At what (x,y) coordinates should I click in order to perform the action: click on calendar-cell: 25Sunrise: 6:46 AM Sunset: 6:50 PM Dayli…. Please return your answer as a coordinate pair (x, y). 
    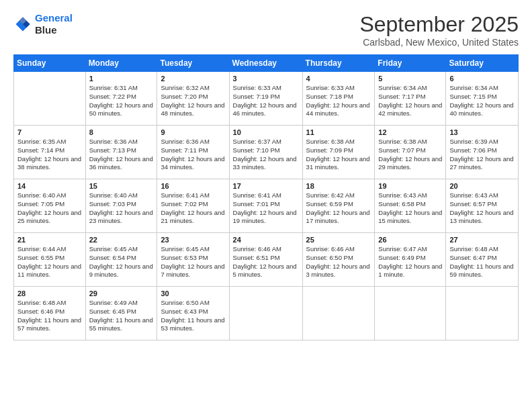
    Looking at the image, I should click on (339, 260).